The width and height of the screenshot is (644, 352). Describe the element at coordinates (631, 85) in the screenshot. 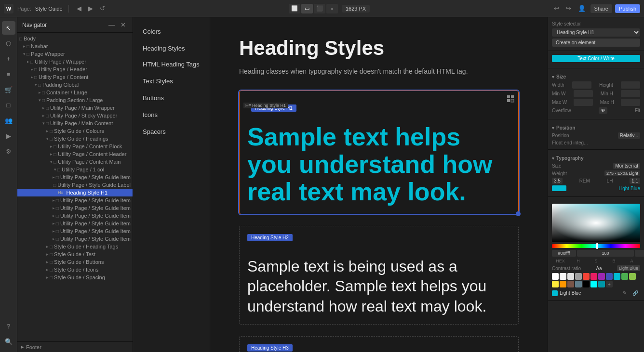

I see `height-input` at that location.